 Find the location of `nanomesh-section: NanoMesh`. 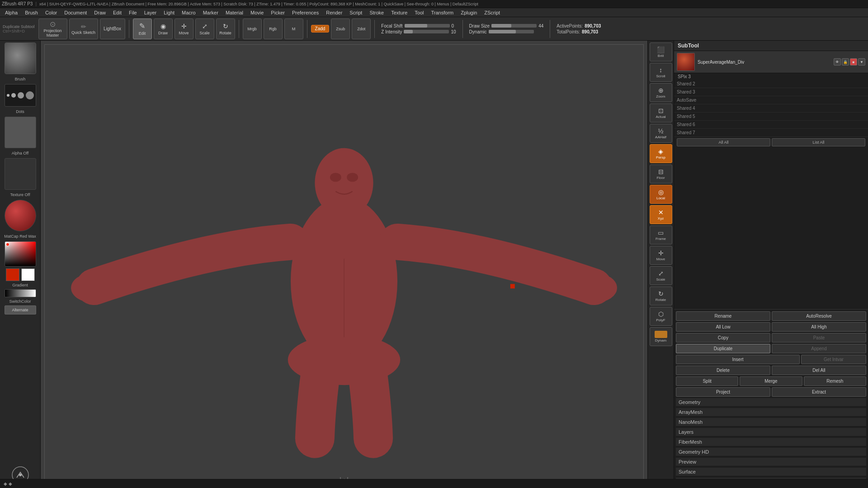

nanomesh-section: NanoMesh is located at coordinates (771, 422).